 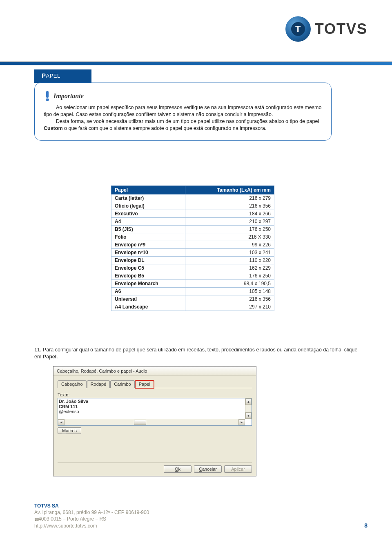 What do you see at coordinates (99, 384) in the screenshot?
I see `tab-rodape: Rodapé` at bounding box center [99, 384].